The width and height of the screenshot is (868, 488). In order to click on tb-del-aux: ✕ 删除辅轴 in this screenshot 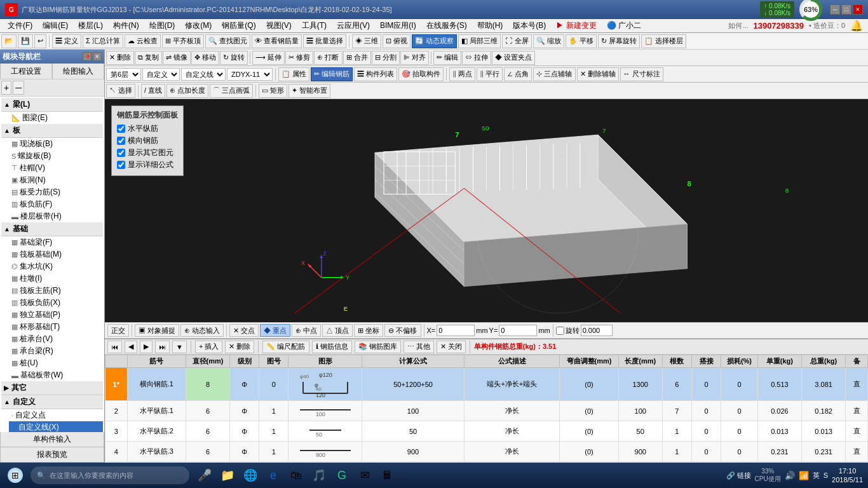, I will do `click(598, 74)`.